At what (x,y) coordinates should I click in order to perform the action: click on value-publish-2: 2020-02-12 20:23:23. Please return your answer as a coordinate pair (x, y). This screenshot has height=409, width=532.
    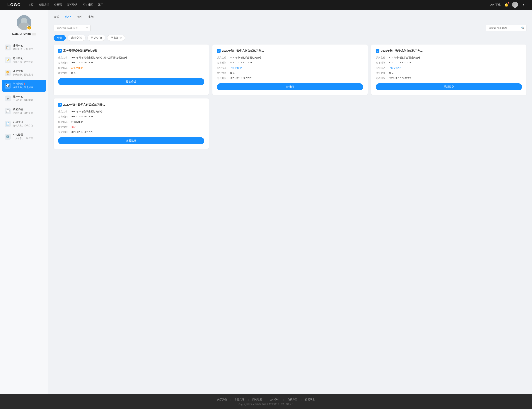
    Looking at the image, I should click on (296, 63).